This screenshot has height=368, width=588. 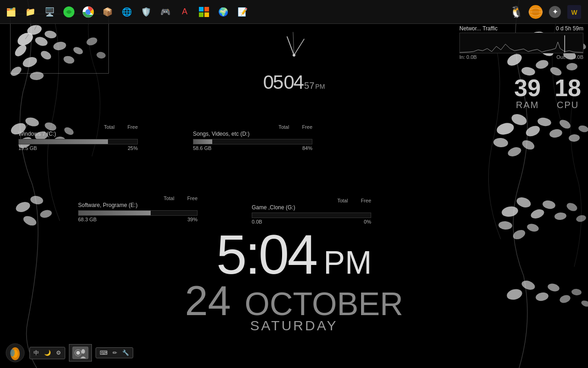 I want to click on network-title: Networ... Traffic 0 d 5h 59m, so click(x=521, y=29).